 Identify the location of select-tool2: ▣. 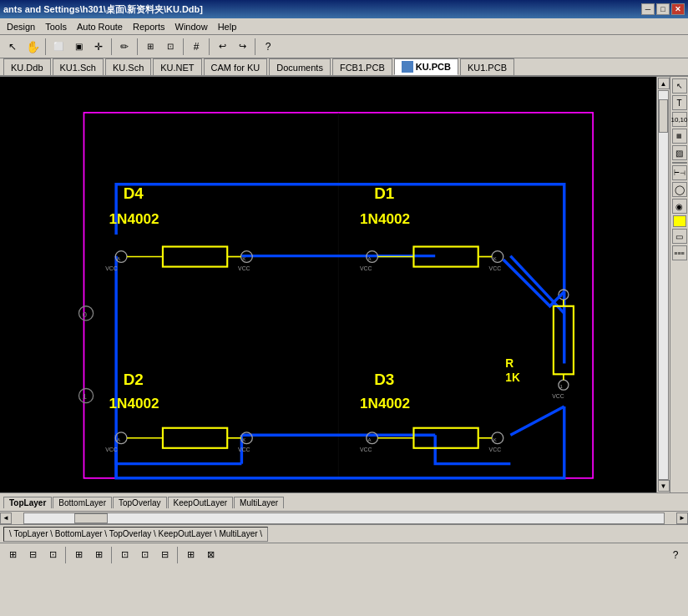
(78, 47).